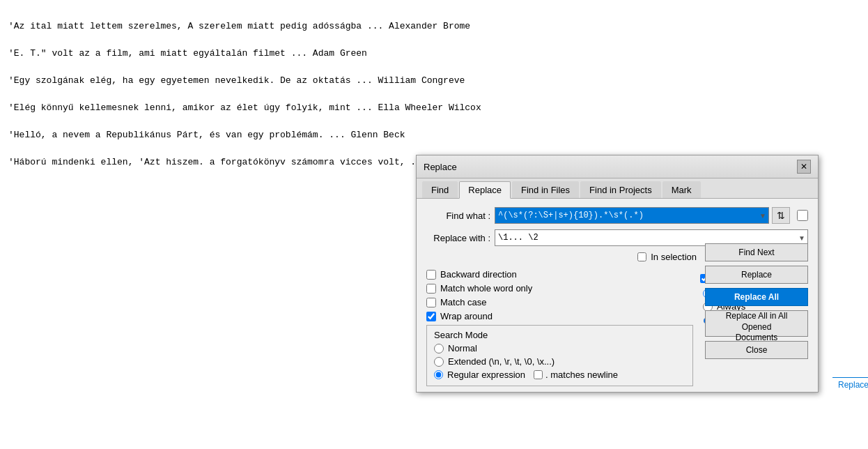 This screenshot has width=868, height=449. I want to click on search-mode-box: Search Mode Normal Extended (\n, \r, \t,…, so click(560, 356).